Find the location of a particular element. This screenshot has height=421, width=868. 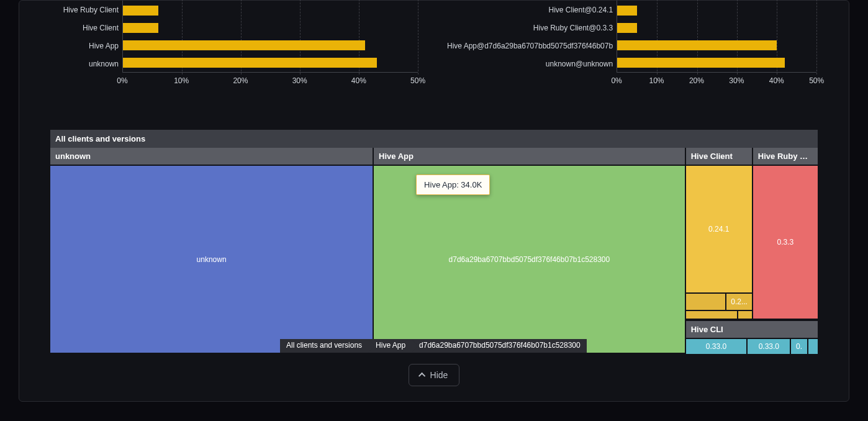

client-versions-bar-chart: Hive Client@0.24.1 Hive Ruby Client@0.3.… is located at coordinates (623, 43).